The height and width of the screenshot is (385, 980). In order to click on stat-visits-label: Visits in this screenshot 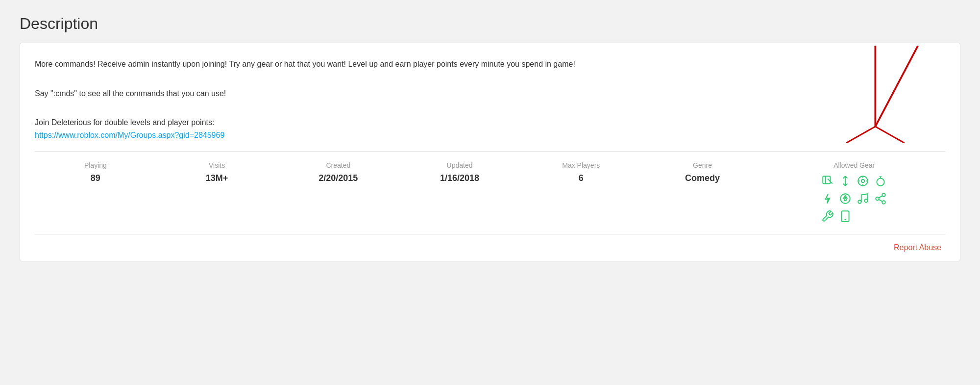, I will do `click(217, 165)`.